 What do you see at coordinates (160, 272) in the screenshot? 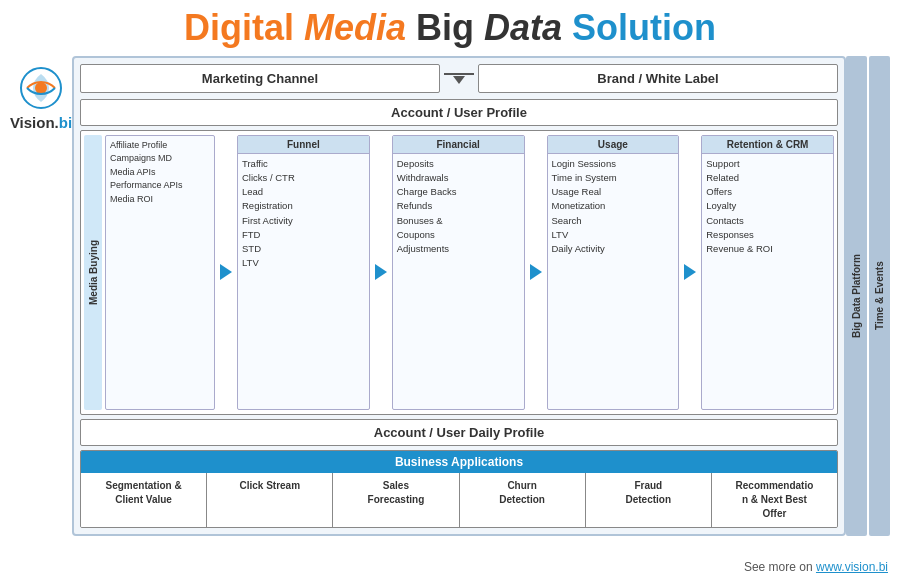
I see `affiliate-items: Affiliate Profile Campaigns MD Media API…` at bounding box center [160, 272].